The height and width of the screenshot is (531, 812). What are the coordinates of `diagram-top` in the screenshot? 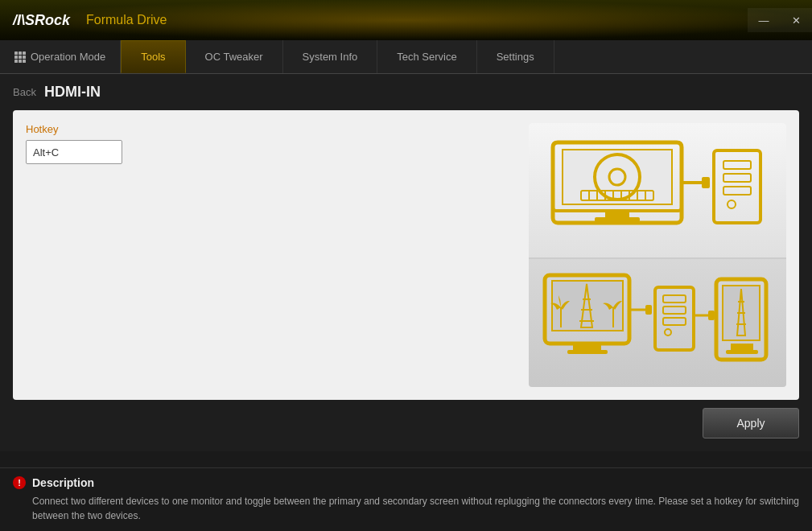 It's located at (657, 191).